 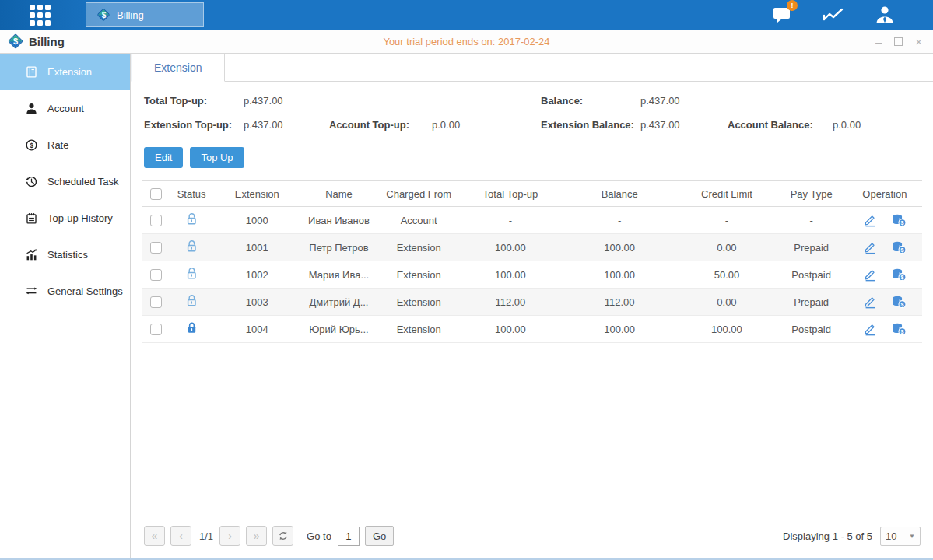 What do you see at coordinates (380, 536) in the screenshot?
I see `go-button: Go` at bounding box center [380, 536].